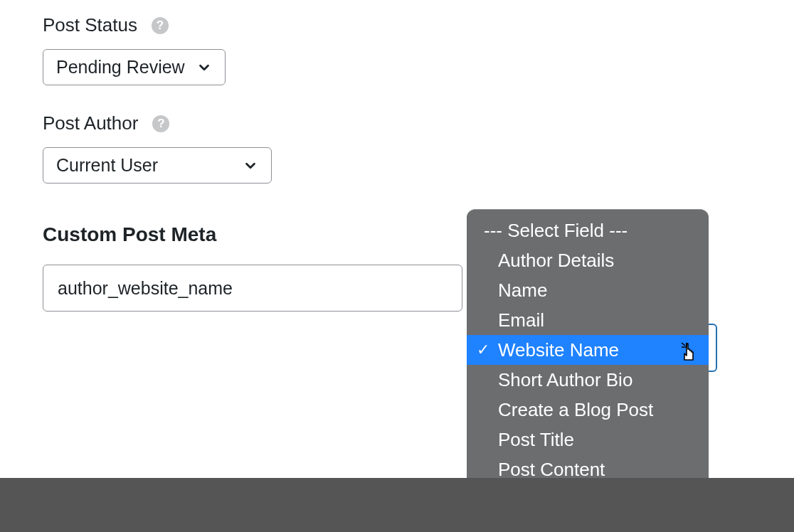 The image size is (794, 532). What do you see at coordinates (565, 380) in the screenshot?
I see `dropdown-option-label: Short Author Bio` at bounding box center [565, 380].